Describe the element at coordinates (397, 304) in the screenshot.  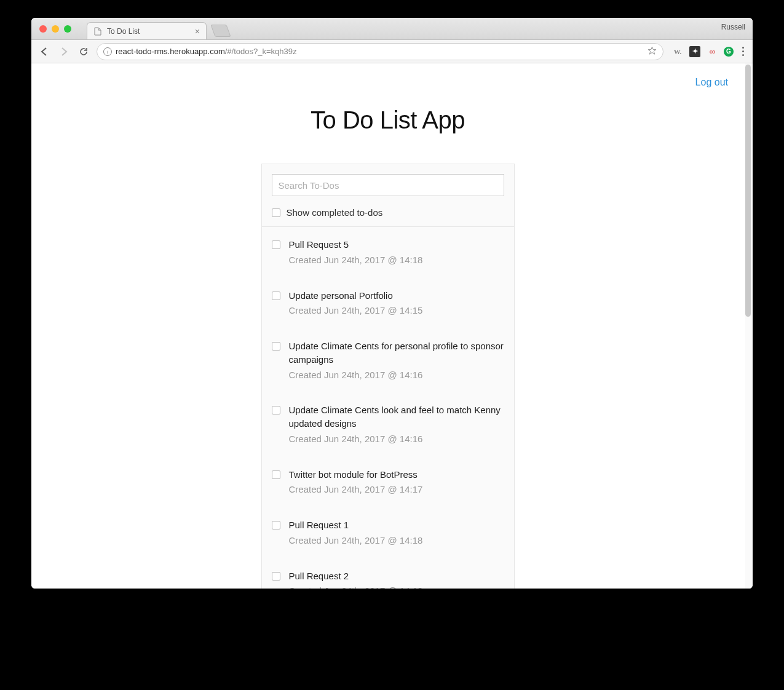
I see `todo-content: Update personal PortfolioCreated Jun 24t…` at that location.